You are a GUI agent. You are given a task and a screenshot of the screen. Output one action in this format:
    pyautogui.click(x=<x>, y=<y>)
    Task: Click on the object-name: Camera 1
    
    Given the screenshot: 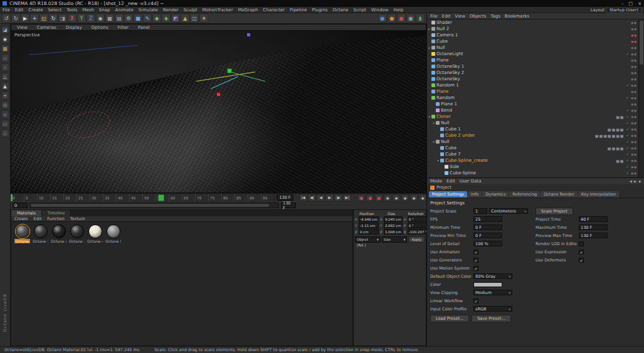 What is the action you would take?
    pyautogui.click(x=447, y=35)
    